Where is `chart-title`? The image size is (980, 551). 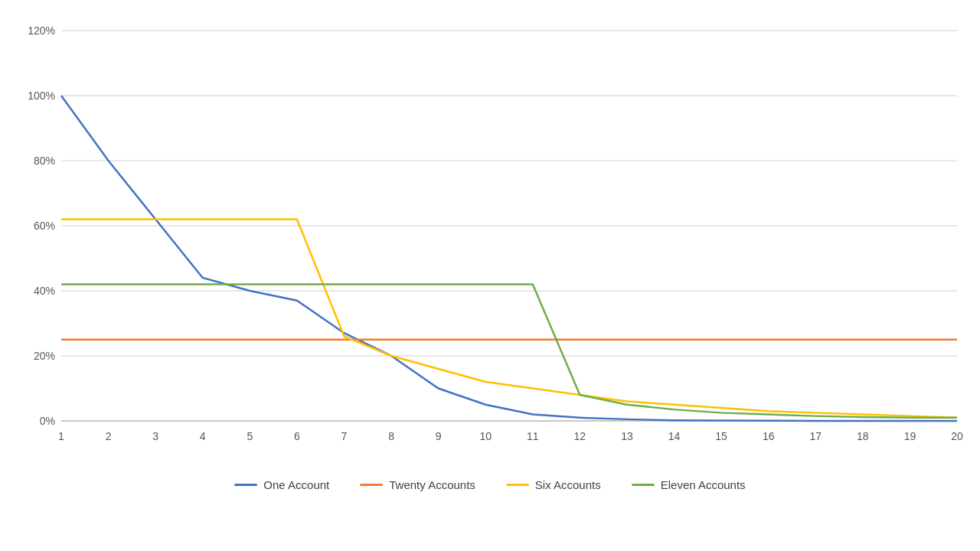
chart-title is located at coordinates (490, 11).